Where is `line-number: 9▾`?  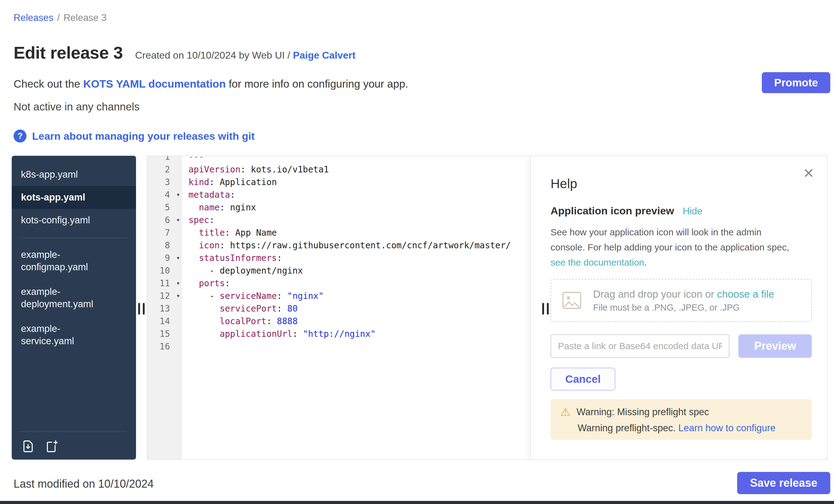 line-number: 9▾ is located at coordinates (164, 258).